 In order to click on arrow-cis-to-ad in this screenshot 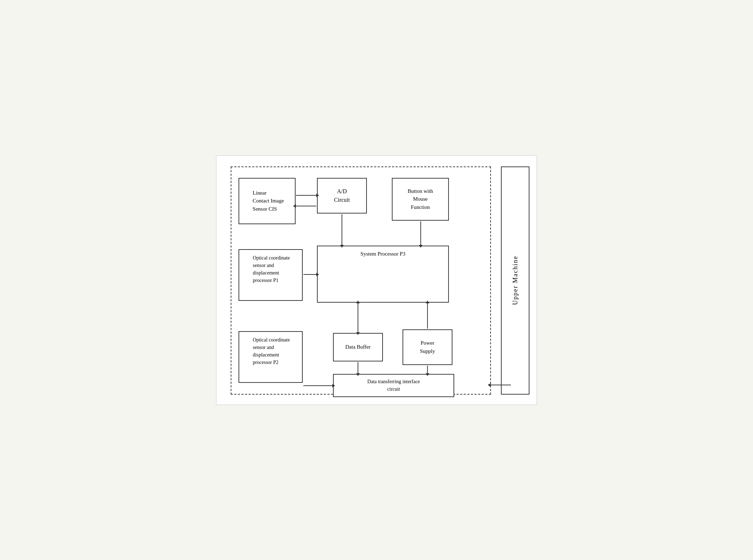, I will do `click(306, 195)`.